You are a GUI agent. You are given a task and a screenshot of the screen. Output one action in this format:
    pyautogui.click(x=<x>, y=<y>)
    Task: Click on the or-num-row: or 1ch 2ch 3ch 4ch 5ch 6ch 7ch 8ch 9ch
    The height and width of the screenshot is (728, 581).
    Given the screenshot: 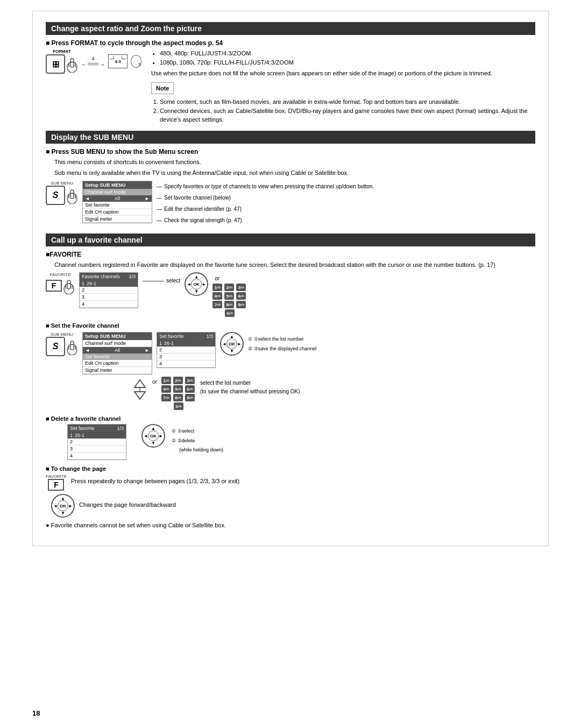 What is the action you would take?
    pyautogui.click(x=334, y=393)
    